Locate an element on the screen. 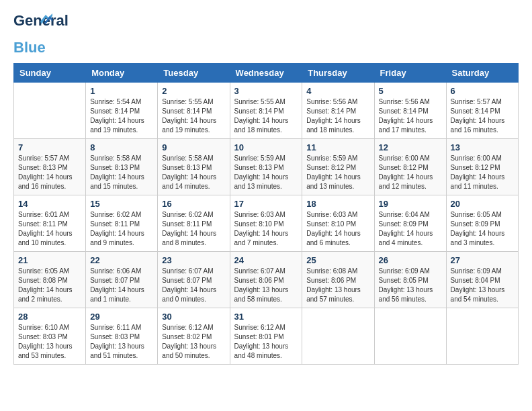  calendar-cell: 8Sunrise: 5:58 AMSunset: 8:13 PMDaylight… is located at coordinates (122, 167).